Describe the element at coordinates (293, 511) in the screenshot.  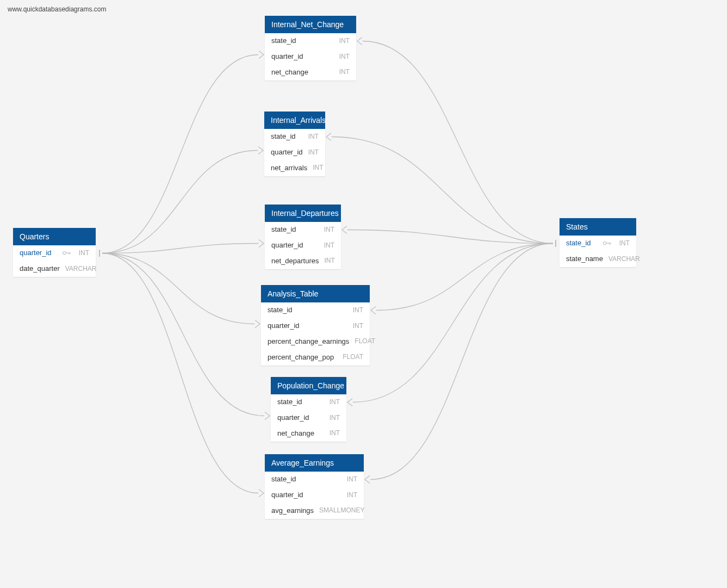
I see `column-name: avg_earnings` at that location.